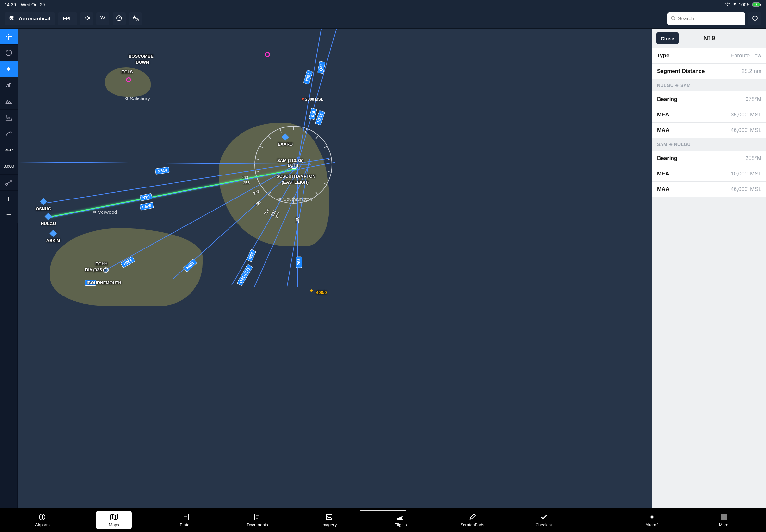 The width and height of the screenshot is (766, 532). What do you see at coordinates (257, 517) in the screenshot?
I see `documents-icon` at bounding box center [257, 517].